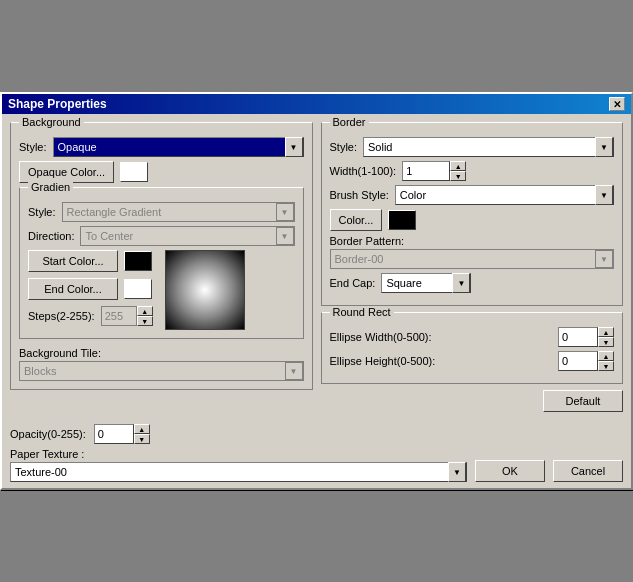  What do you see at coordinates (73, 261) in the screenshot?
I see `start-color-button: Start Color...` at bounding box center [73, 261].